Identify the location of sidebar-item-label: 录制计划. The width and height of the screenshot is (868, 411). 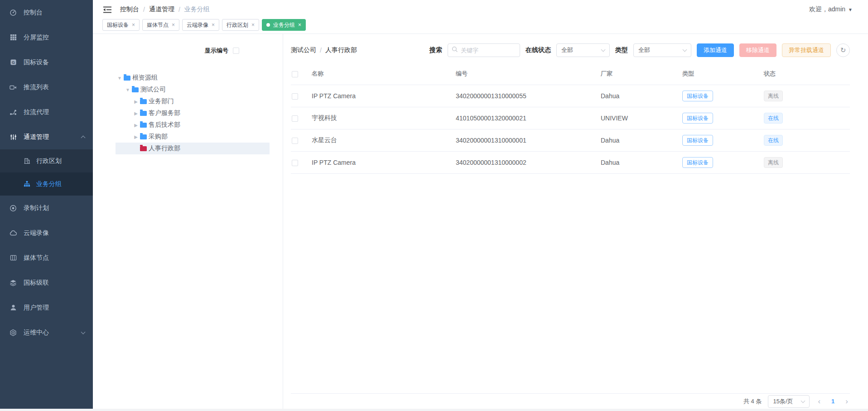
(36, 208).